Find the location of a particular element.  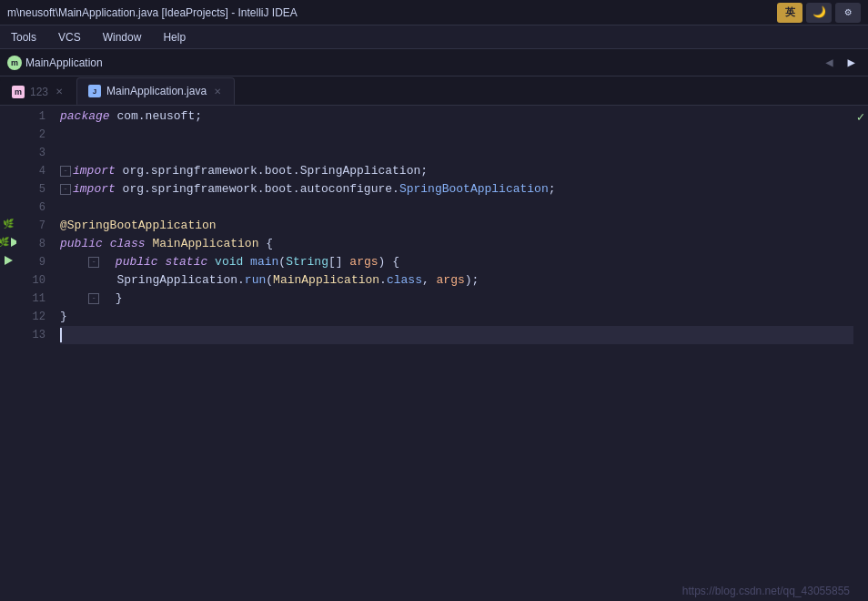

code-line-1: package com.neusoft; is located at coordinates (457, 117).